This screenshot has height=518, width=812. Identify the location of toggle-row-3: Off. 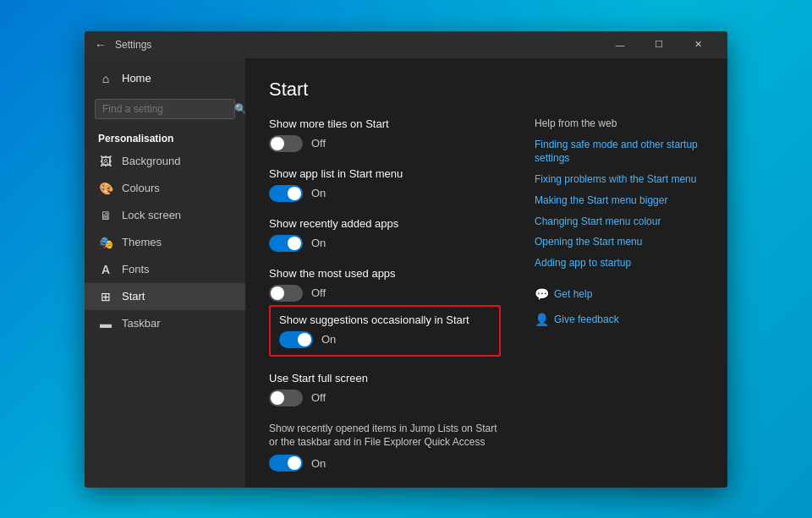
(385, 293).